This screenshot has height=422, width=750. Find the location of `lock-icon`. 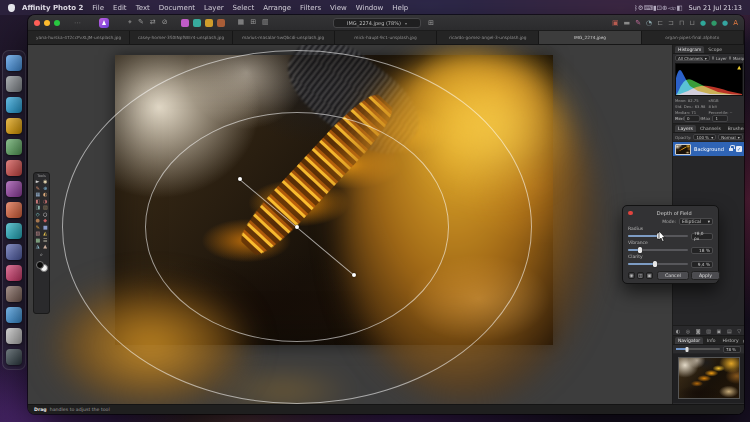

lock-icon is located at coordinates (731, 150).